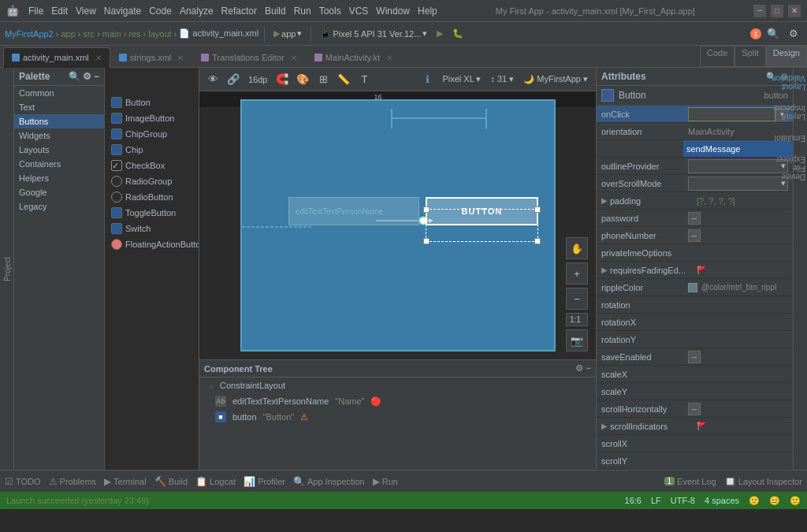  What do you see at coordinates (397, 385) in the screenshot?
I see `tree-item-constraintlayout: ⬦ ConstraintLayout` at bounding box center [397, 385].